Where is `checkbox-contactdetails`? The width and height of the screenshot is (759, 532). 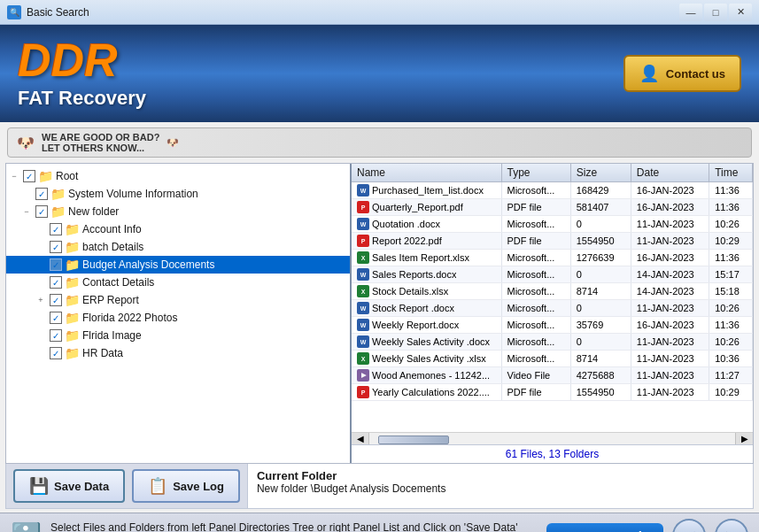 checkbox-contactdetails is located at coordinates (56, 282).